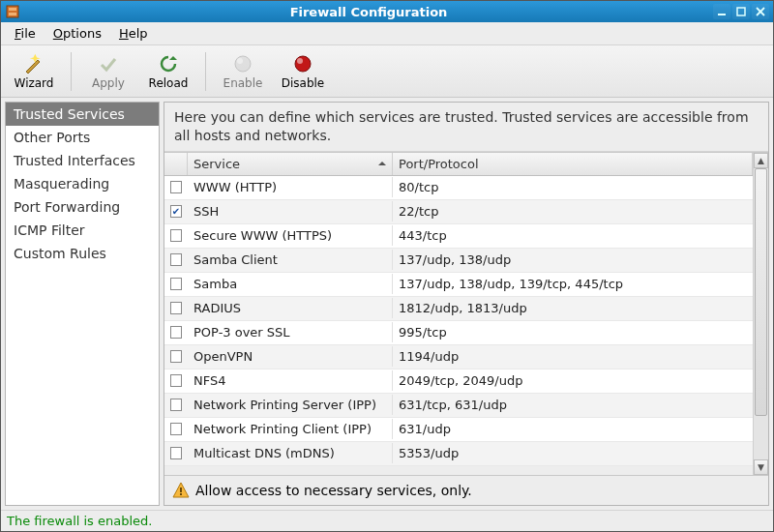  I want to click on service-port: 137/udp, 138/udp, so click(573, 259).